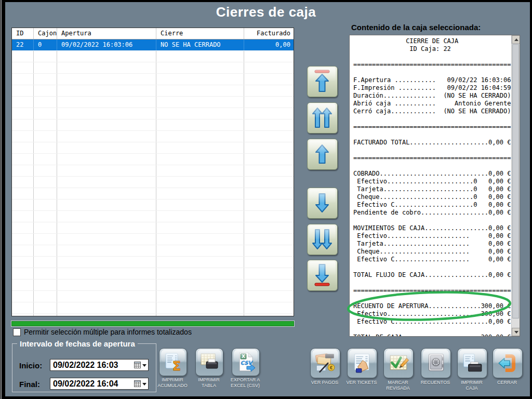 This screenshot has height=399, width=532. I want to click on up-button, so click(322, 154).